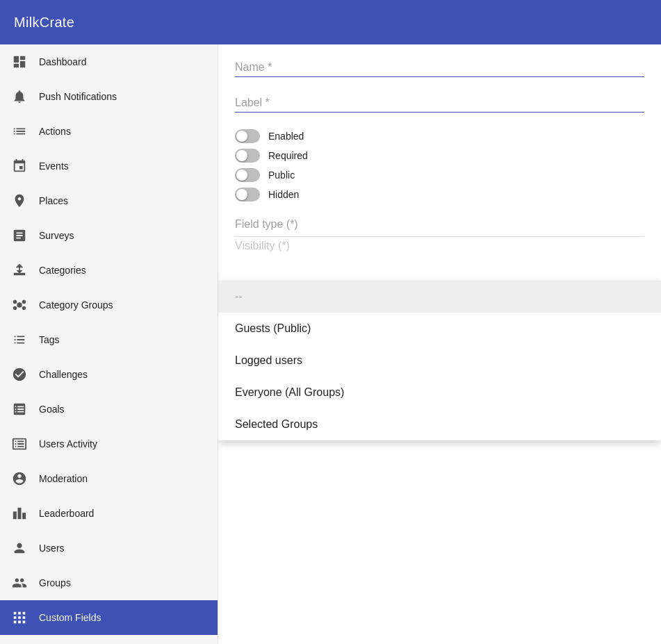 This screenshot has width=661, height=644. I want to click on hidden-toggle-row: Hidden, so click(439, 195).